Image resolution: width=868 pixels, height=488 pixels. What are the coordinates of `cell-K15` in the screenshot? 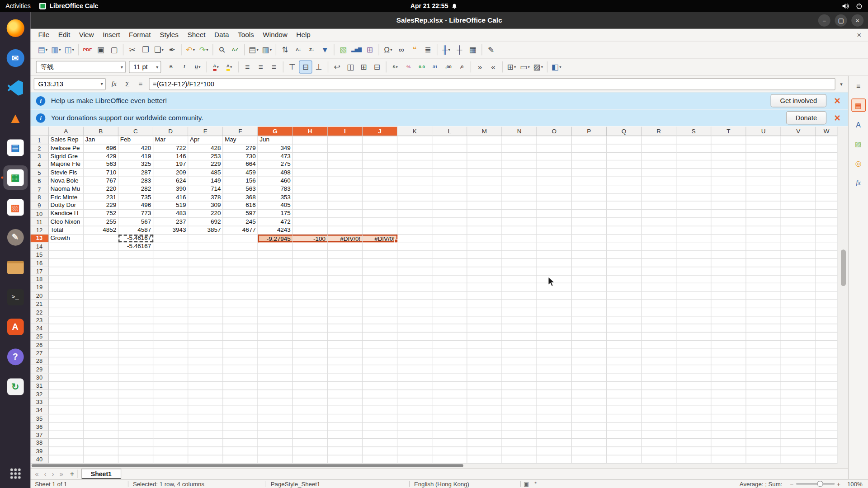 It's located at (415, 255).